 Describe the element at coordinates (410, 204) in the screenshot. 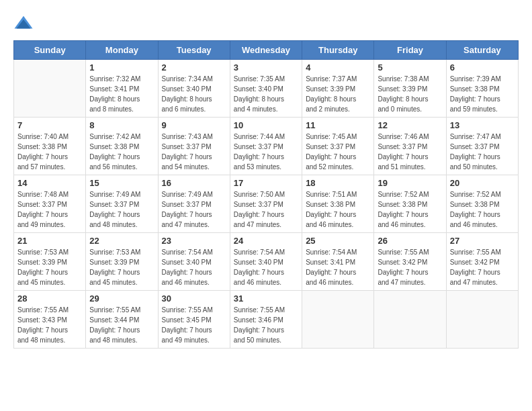

I see `day-cell: 19Sunrise: 7:52 AM Sunset: 3:38 PM Dayli…` at that location.